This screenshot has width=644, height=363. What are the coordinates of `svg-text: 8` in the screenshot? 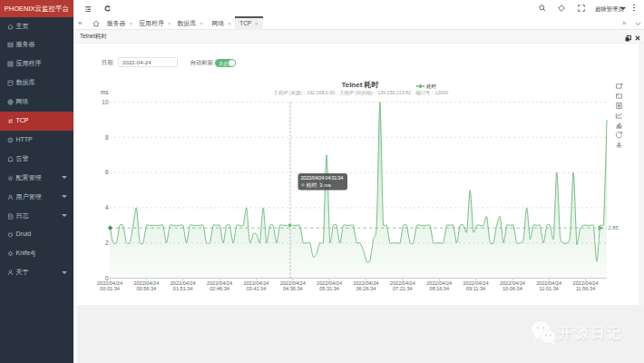 It's located at (107, 138).